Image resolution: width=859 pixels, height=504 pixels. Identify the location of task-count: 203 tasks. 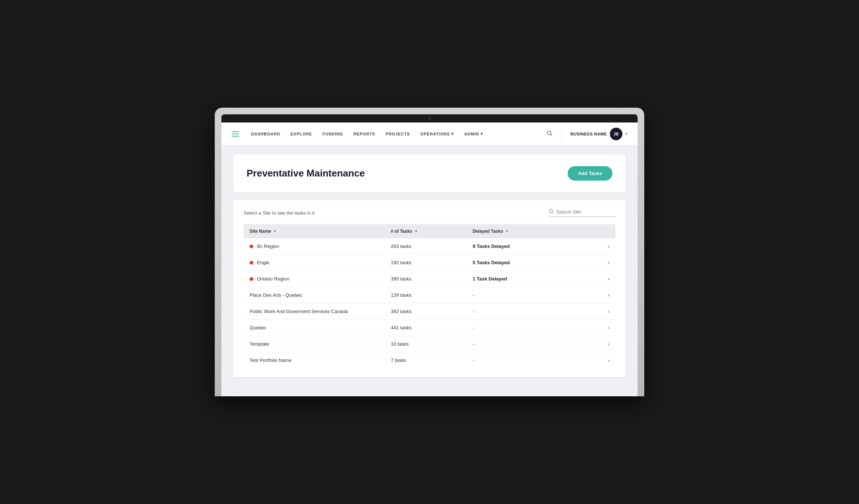
(426, 246).